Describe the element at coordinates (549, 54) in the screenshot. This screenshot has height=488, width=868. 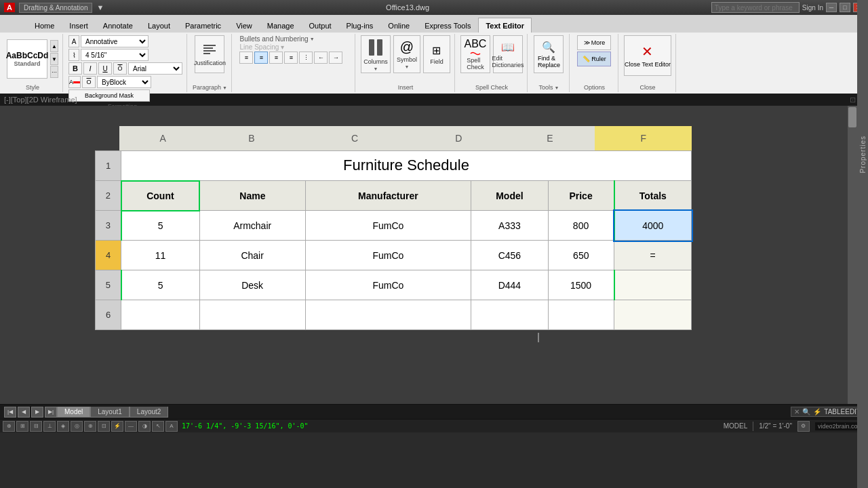
I see `find-replace-button: 🔍 Find &Replace` at that location.